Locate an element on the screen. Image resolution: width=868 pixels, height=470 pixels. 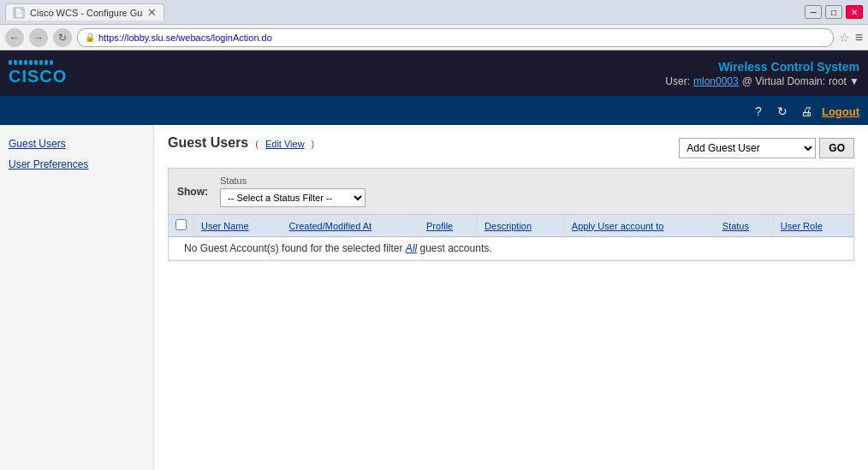
at-label: @ Virtual Domain: is located at coordinates (784, 81).